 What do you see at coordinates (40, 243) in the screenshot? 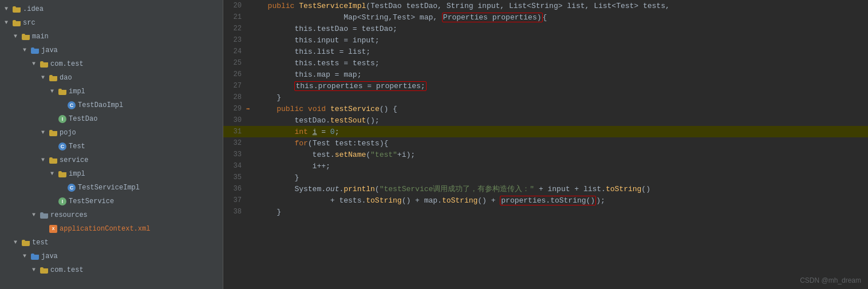
I see `sidebar-item-label: test` at bounding box center [40, 243].